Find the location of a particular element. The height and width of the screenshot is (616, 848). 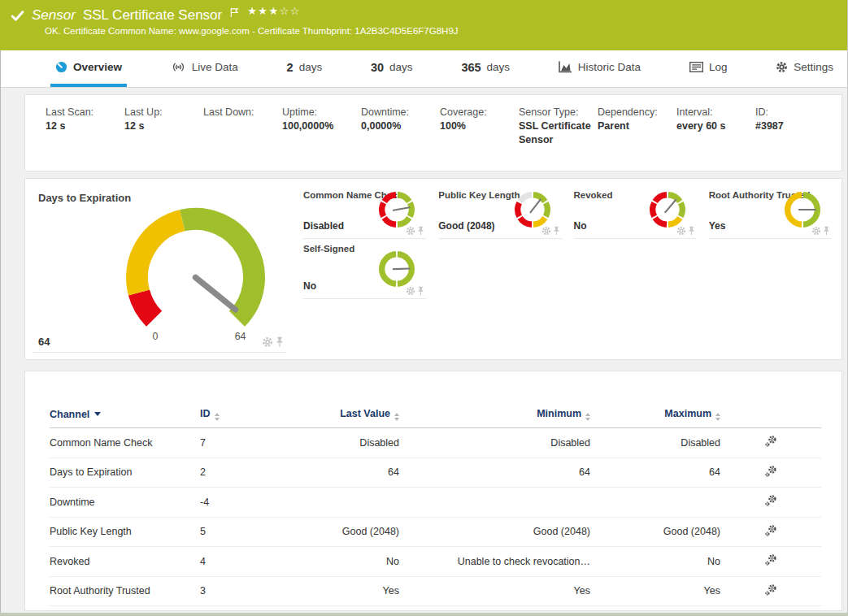

tab-30-days: 30days is located at coordinates (392, 68).